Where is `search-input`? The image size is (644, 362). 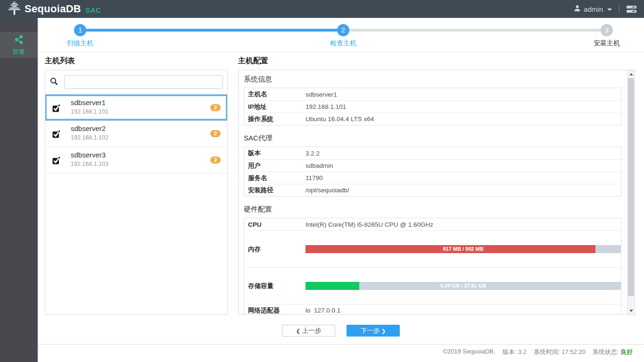
search-input is located at coordinates (143, 82).